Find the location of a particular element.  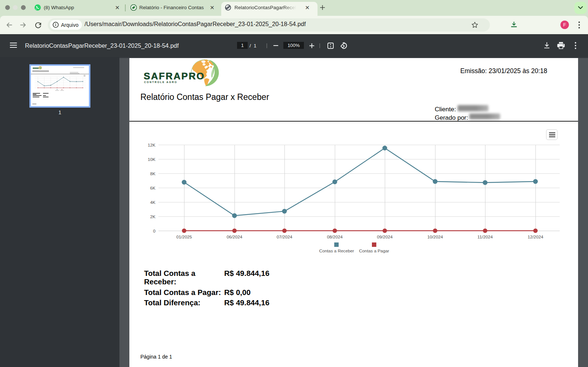

svg-text: 01/2025 is located at coordinates (184, 237).